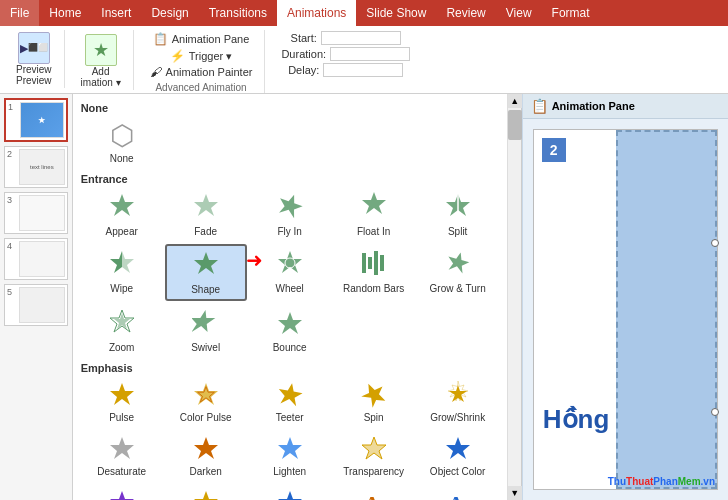  What do you see at coordinates (290, 330) in the screenshot?
I see `anim-bounce: Bounce` at bounding box center [290, 330].